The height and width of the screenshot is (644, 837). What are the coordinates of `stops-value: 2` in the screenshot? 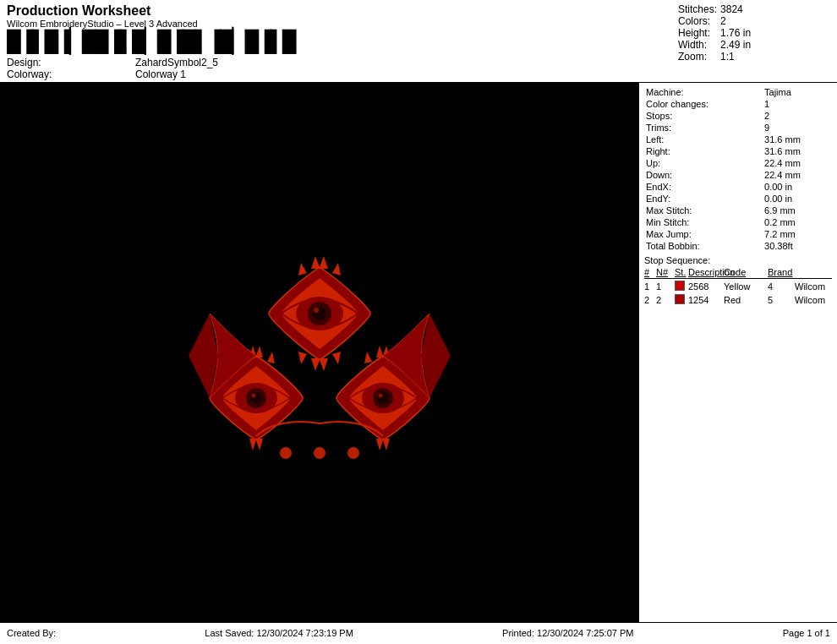 It's located at (797, 116).